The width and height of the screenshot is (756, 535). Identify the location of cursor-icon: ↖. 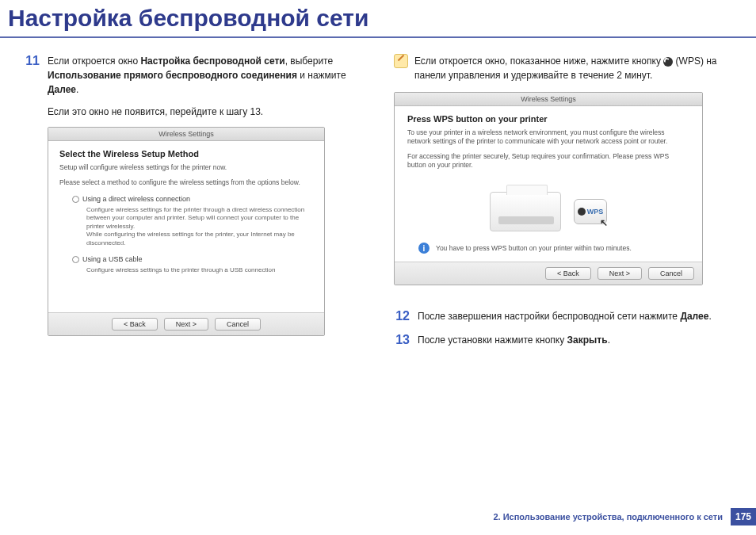
(604, 223).